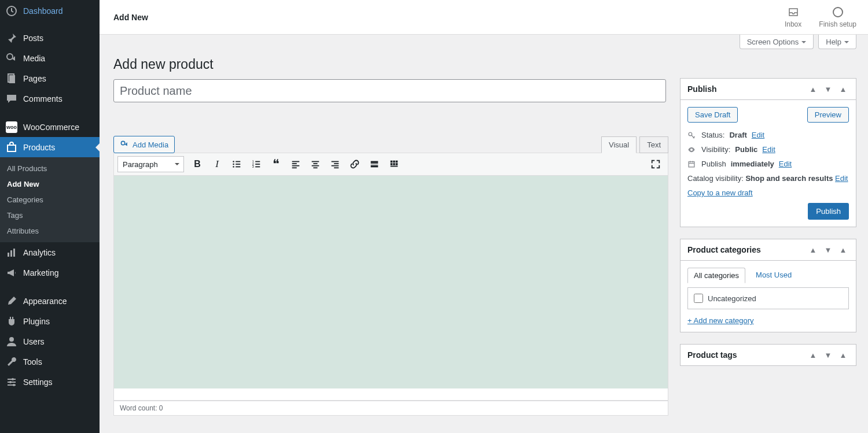 This screenshot has height=433, width=868. Describe the element at coordinates (43, 11) in the screenshot. I see `sidebar-label: Dashboard` at that location.